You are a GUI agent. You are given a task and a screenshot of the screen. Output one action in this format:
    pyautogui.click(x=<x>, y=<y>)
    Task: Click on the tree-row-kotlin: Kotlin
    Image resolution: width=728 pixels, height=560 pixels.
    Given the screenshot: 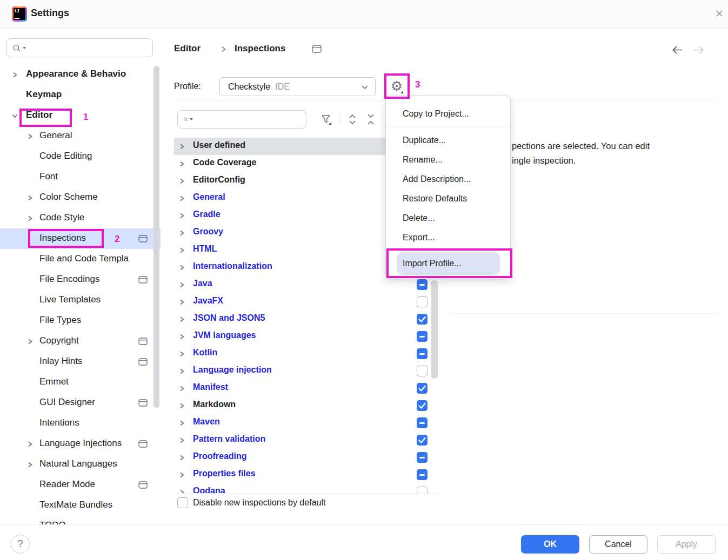 What is the action you would take?
    pyautogui.click(x=306, y=354)
    